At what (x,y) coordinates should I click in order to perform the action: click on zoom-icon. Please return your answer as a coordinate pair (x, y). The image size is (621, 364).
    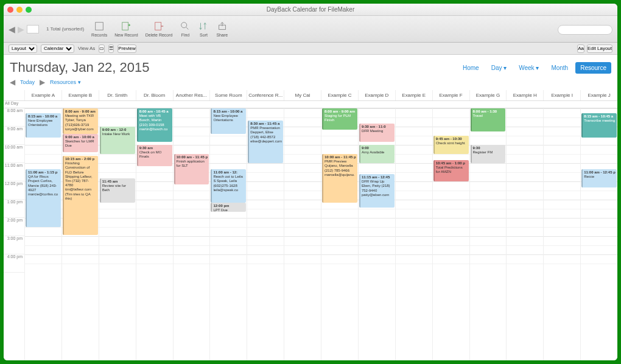
    Looking at the image, I should click on (29, 10).